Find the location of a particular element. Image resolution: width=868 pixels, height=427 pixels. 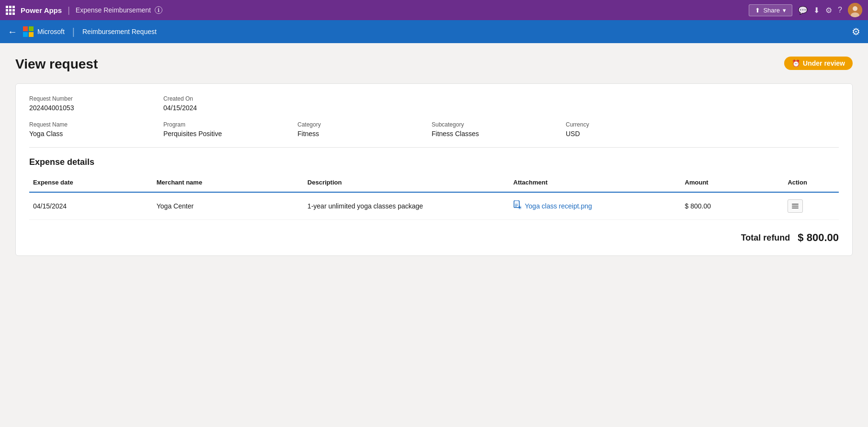

expense-description-cell: 1-year unlimited yoga classes package is located at coordinates (407, 206).